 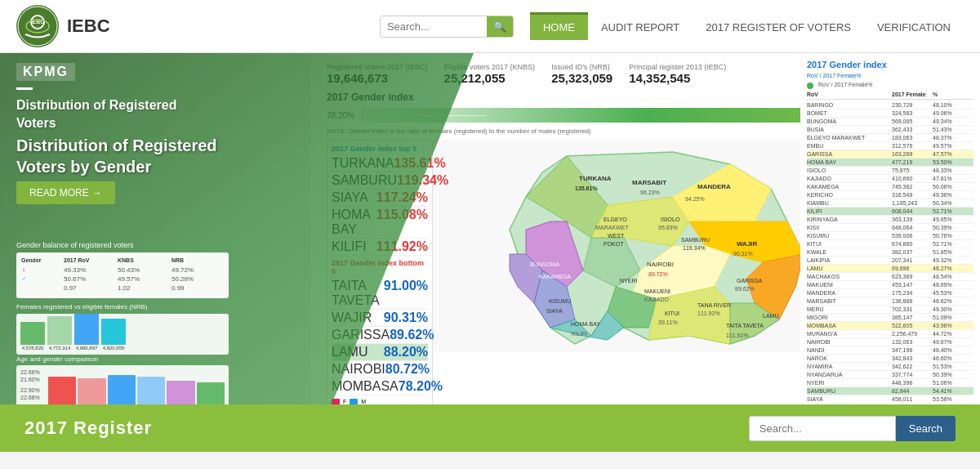 I want to click on svg-text: 95.83%, so click(x=668, y=227).